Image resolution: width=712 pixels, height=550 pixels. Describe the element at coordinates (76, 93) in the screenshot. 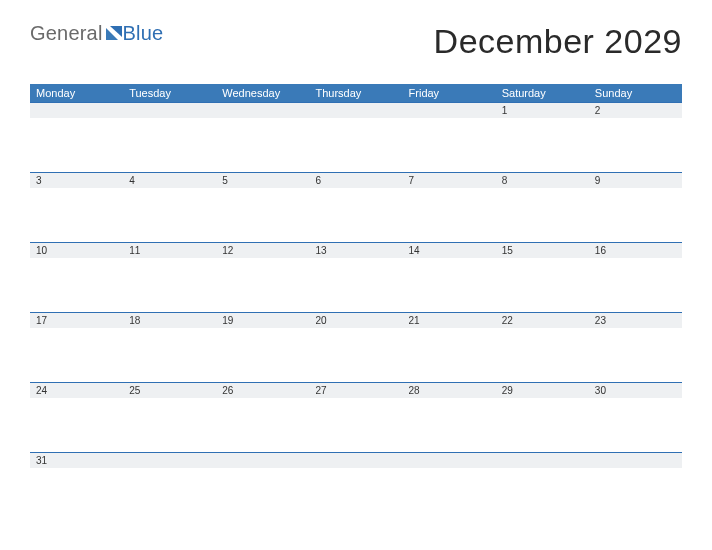

I see `dow-mon: Monday` at that location.